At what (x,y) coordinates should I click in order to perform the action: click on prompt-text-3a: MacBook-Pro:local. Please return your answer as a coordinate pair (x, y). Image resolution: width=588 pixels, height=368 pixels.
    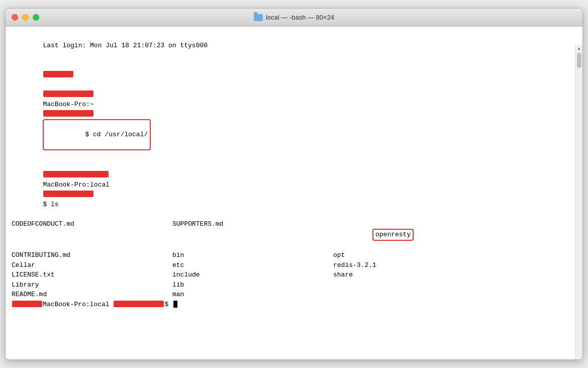
    Looking at the image, I should click on (78, 305).